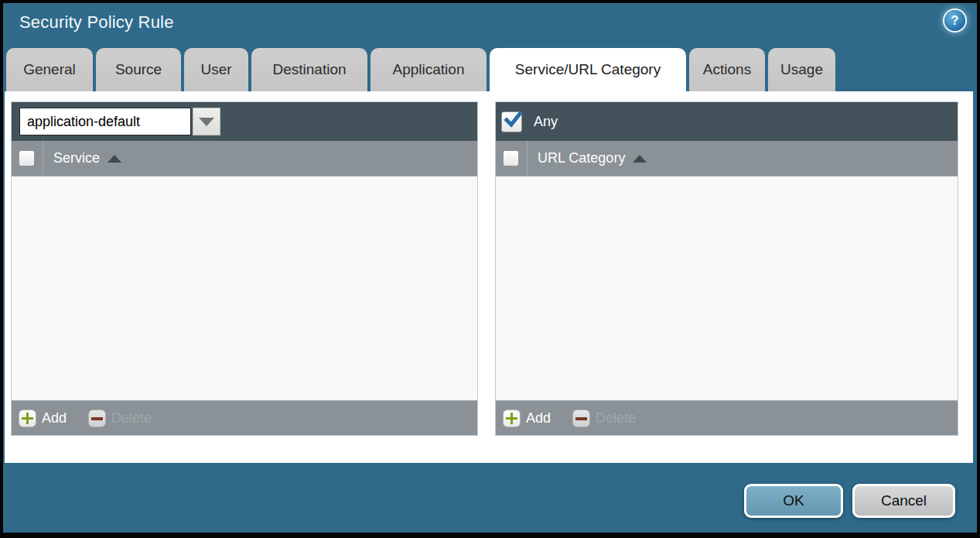 This screenshot has width=980, height=538. Describe the element at coordinates (82, 158) in the screenshot. I see `service-column-header: Service` at that location.